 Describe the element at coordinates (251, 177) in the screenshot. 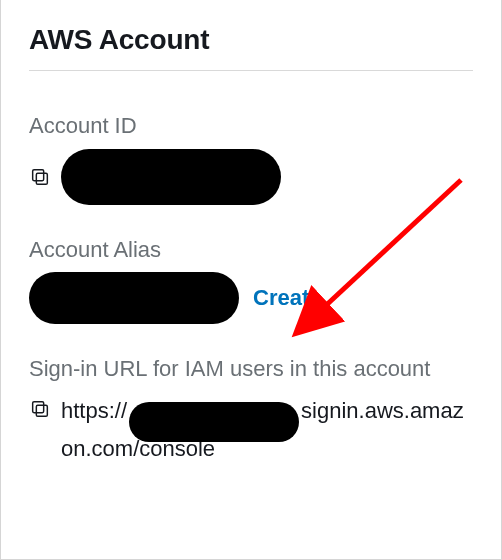

I see `account-id-row` at that location.